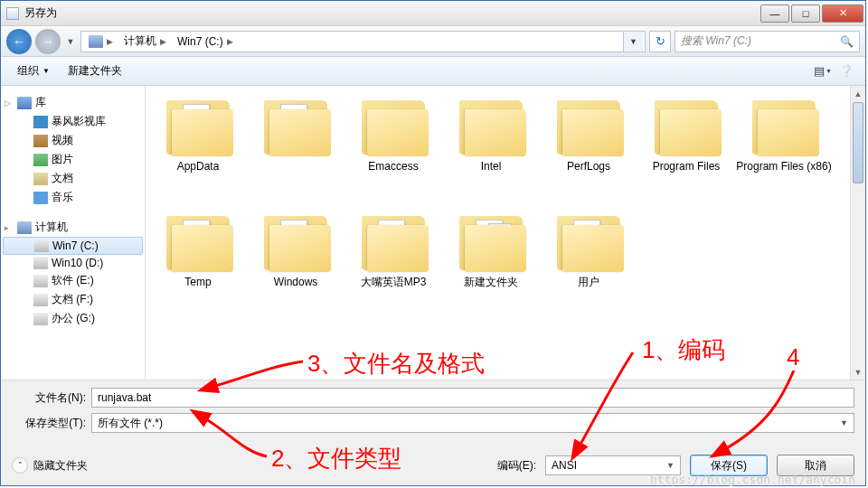  What do you see at coordinates (846, 71) in the screenshot?
I see `help-button: ❔` at bounding box center [846, 71].